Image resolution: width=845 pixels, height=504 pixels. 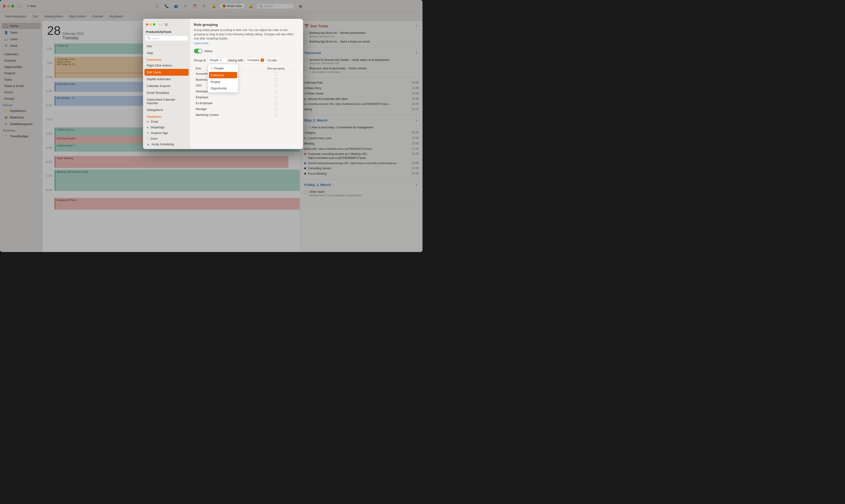 I want to click on settings-content-title: Role grouping, so click(x=247, y=24).